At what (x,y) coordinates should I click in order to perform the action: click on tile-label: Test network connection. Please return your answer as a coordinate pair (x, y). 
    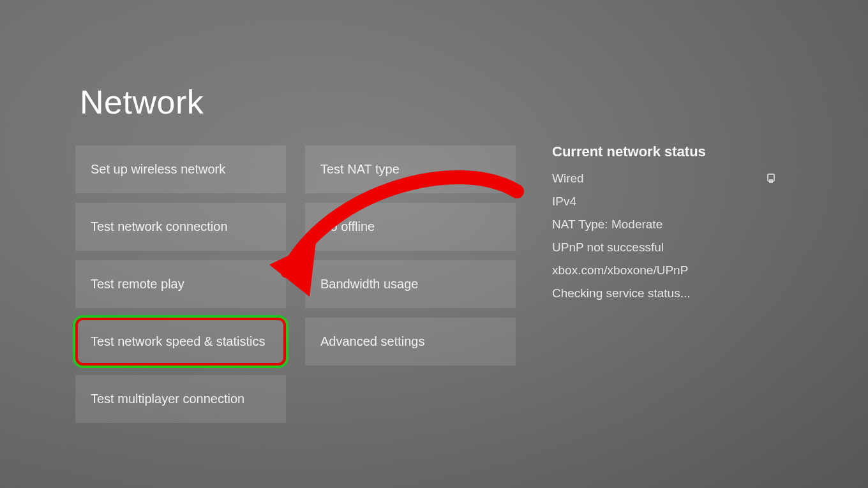
    Looking at the image, I should click on (160, 226).